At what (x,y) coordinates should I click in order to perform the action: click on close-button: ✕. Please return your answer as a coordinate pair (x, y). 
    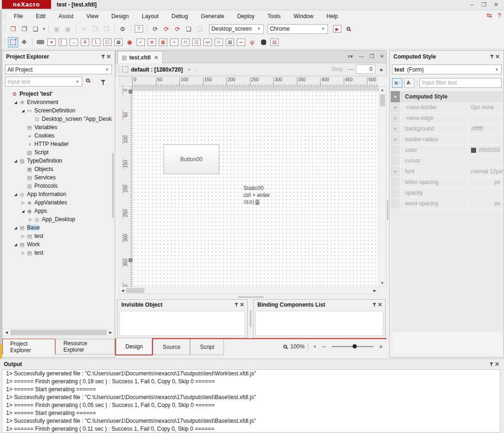
    Looking at the image, I should click on (496, 5).